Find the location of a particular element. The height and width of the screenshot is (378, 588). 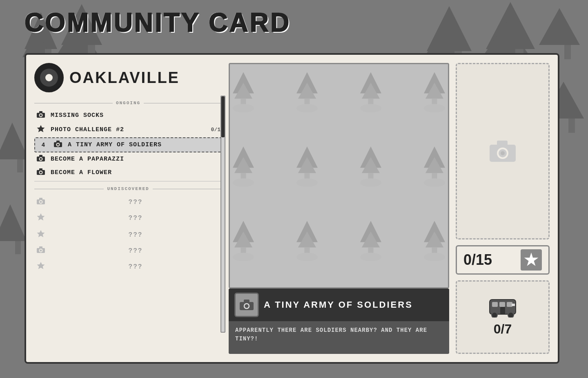

bus-box: 0/7 is located at coordinates (503, 317).